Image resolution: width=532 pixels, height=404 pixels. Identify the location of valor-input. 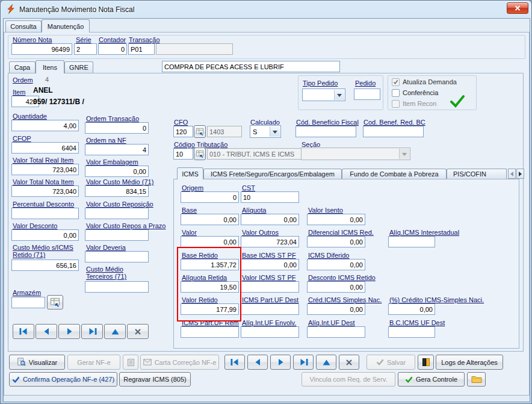
(209, 242).